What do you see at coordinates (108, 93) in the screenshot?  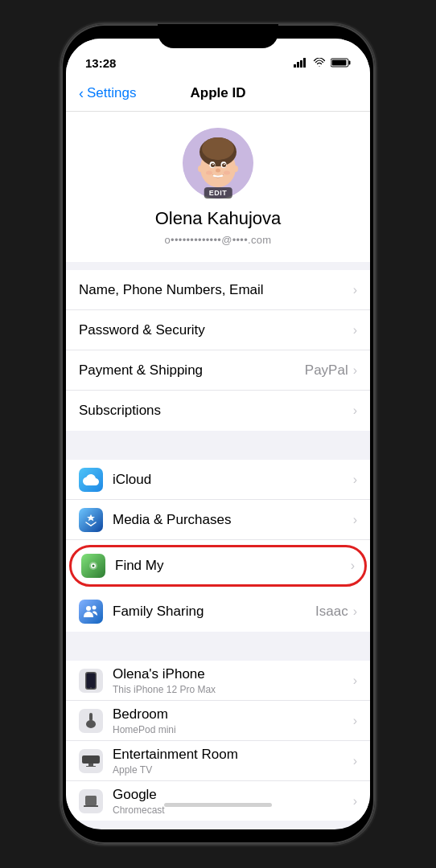 I see `back-button: ‹ Settings` at bounding box center [108, 93].